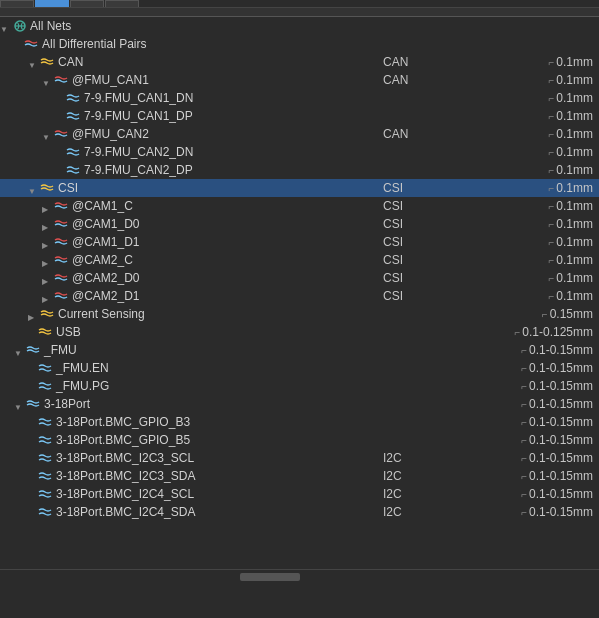 The image size is (599, 618). Describe the element at coordinates (300, 314) in the screenshot. I see `tree-row-current-sensing: Current Sensing⌐0.15mm` at that location.